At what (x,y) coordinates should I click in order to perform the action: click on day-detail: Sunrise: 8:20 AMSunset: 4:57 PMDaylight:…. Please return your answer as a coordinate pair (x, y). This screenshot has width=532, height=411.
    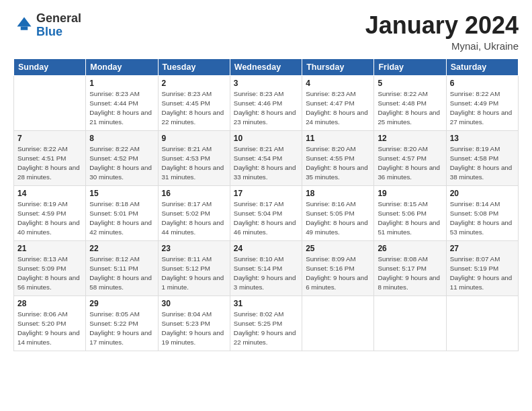
    Looking at the image, I should click on (410, 164).